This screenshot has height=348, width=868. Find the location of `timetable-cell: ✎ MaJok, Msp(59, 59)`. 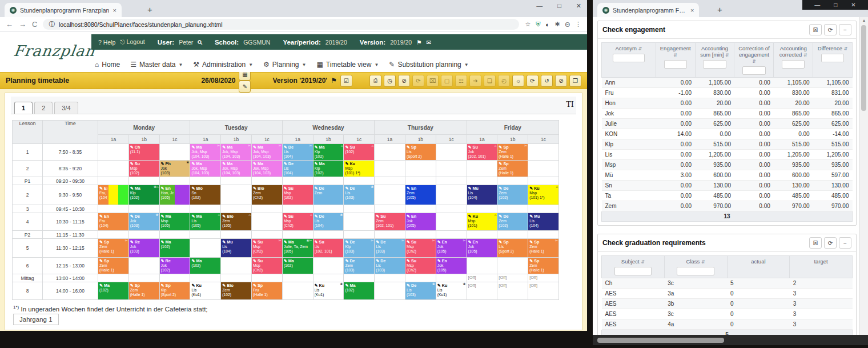

timetable-cell: ✎ MaJok, Msp(59, 59) is located at coordinates (267, 169).